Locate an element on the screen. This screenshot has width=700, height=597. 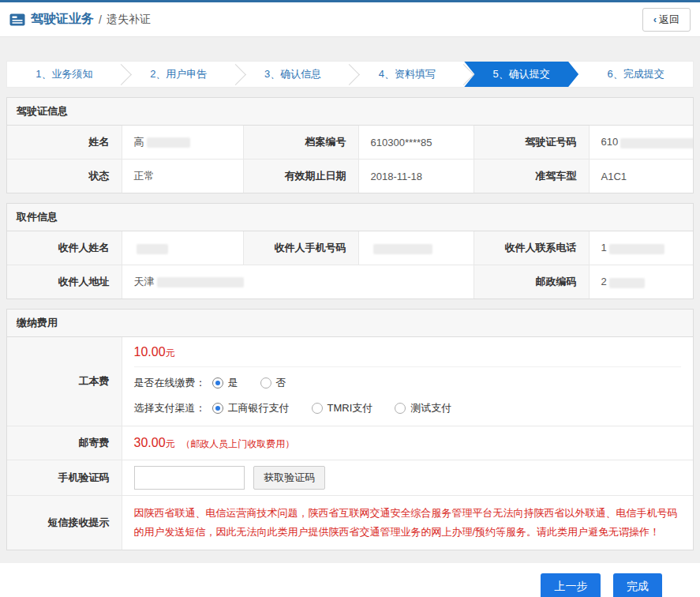
recipient-name-value is located at coordinates (182, 248).